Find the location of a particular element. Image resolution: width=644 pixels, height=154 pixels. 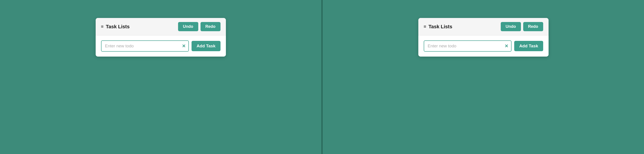

right-todo-input is located at coordinates (468, 46).